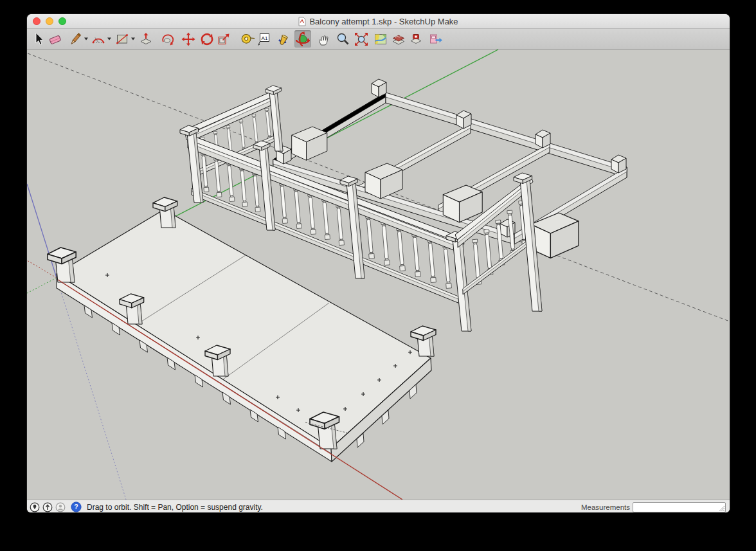 This screenshot has width=756, height=551. I want to click on push-pull-tool-button, so click(146, 39).